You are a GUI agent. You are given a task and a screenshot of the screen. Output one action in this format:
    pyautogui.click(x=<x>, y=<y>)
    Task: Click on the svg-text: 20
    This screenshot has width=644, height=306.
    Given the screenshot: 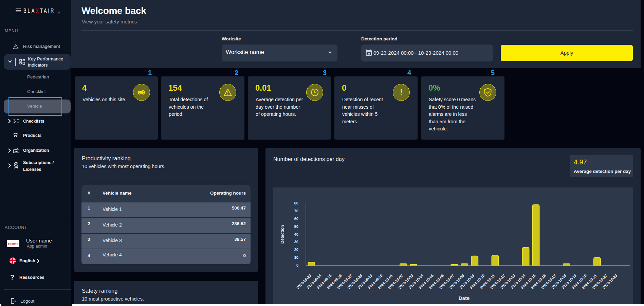 What is the action you would take?
    pyautogui.click(x=296, y=250)
    